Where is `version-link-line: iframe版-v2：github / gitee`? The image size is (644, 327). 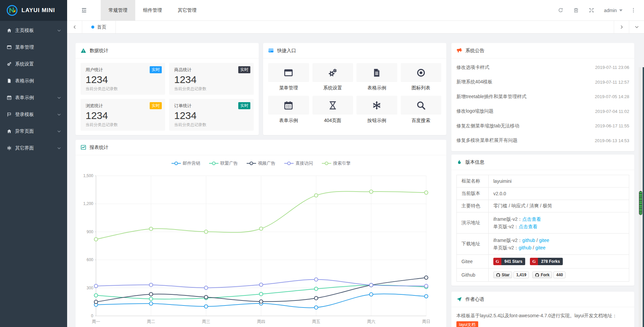
version-link-line: iframe版-v2：github / gitee is located at coordinates (559, 240).